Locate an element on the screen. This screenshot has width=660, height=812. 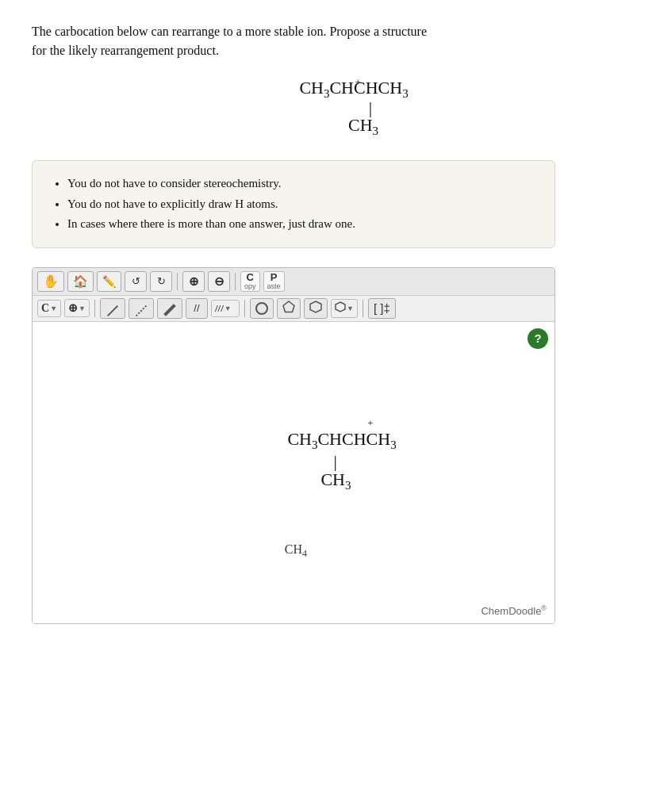
toolbar-sep2 is located at coordinates (235, 282).